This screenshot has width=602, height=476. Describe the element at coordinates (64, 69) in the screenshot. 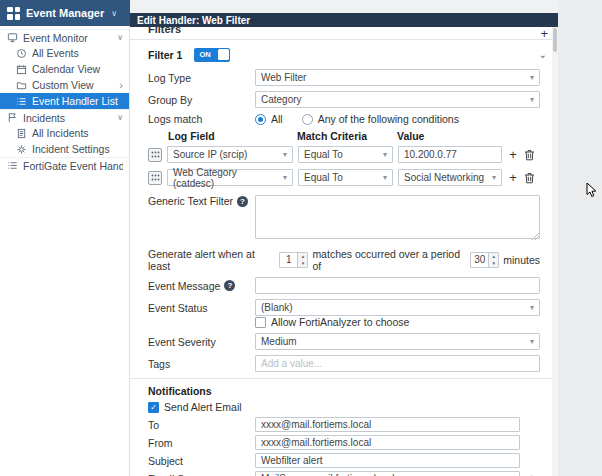

I see `sidebar-item-calendar-view: Calendar View` at that location.